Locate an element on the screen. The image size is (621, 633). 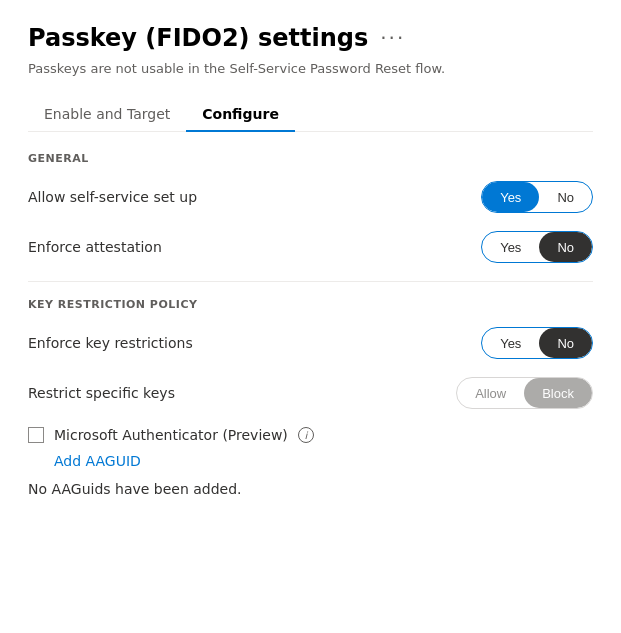
restrict-specific-keys-label: Restrict specific keys is located at coordinates (102, 393).